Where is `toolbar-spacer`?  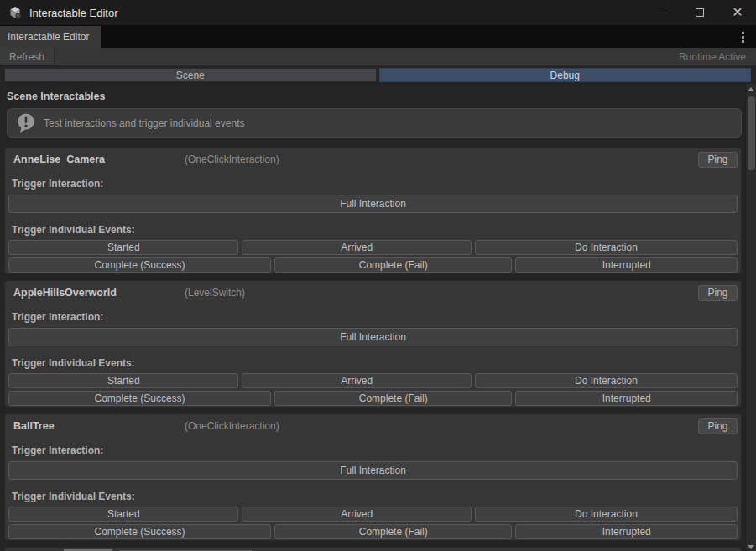
toolbar-spacer is located at coordinates (367, 57).